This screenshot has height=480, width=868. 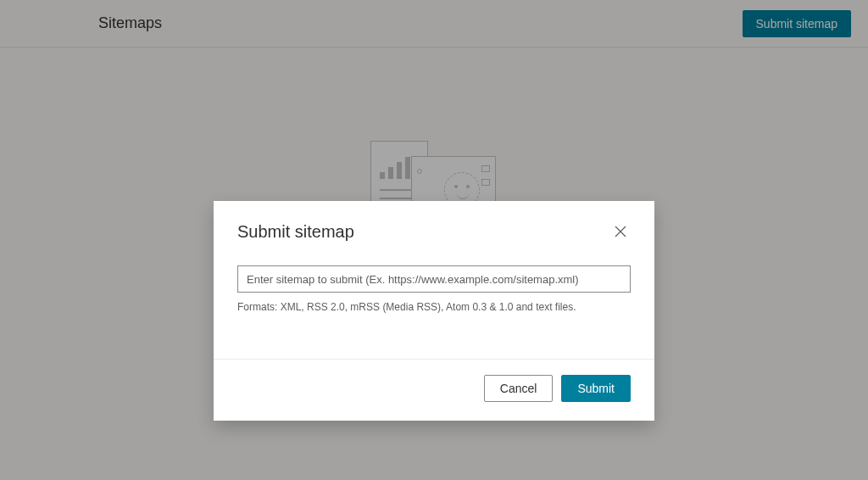 I want to click on modal-title: Submit sitemap, so click(x=296, y=232).